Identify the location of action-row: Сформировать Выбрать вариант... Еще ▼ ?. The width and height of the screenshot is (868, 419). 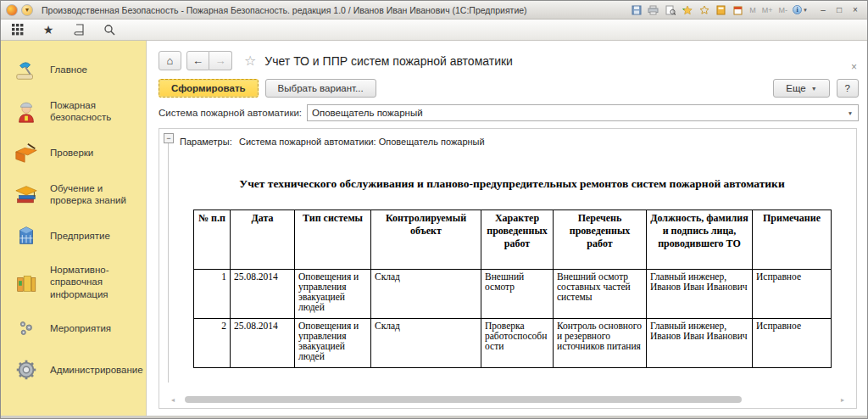
(509, 88).